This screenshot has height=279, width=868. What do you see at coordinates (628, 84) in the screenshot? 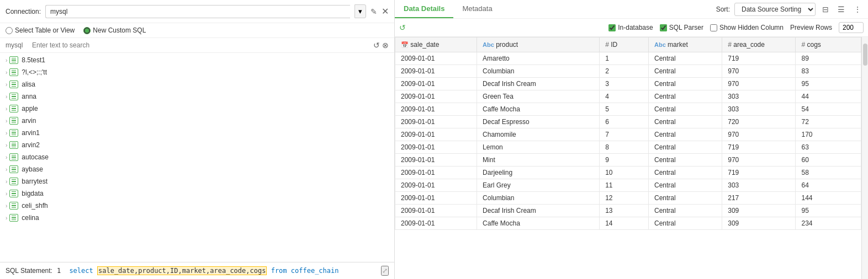
I see `table-row: 2009-01-01 Decaf Irish Cream 3 Central 9…` at bounding box center [628, 84].